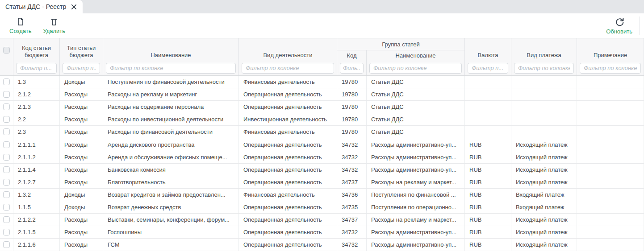 The height and width of the screenshot is (252, 644). Describe the element at coordinates (322, 157) in the screenshot. I see `table-row: 2.1.1.2 Расходы Аренда и обслуживание оф…` at that location.